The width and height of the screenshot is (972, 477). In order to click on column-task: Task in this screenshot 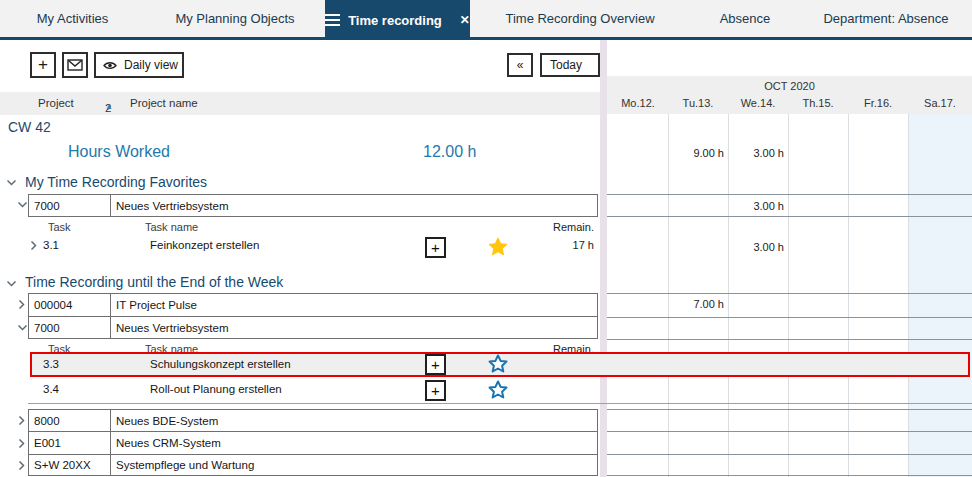, I will do `click(60, 227)`.